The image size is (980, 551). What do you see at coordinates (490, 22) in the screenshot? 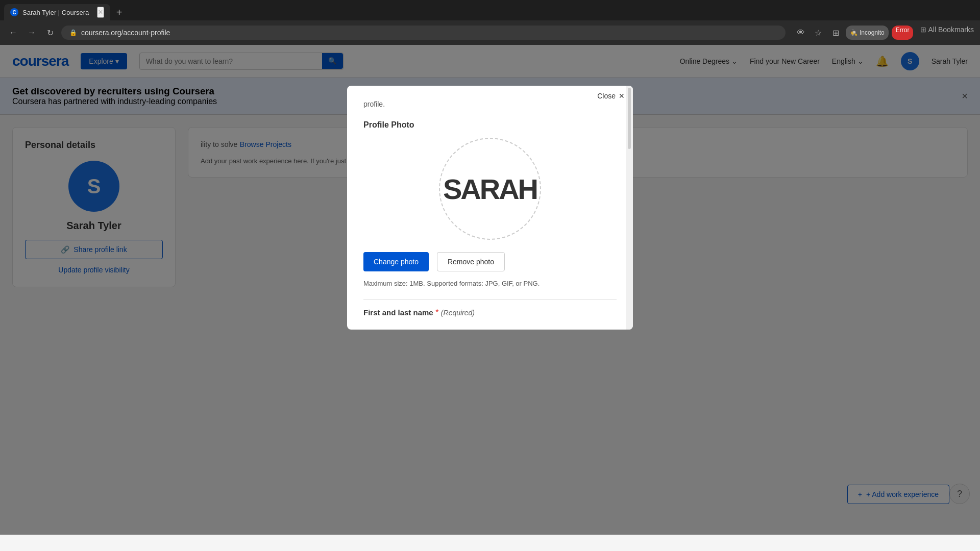
I see `browser-chrome: C Sarah Tyler | Coursera × + ← → ↻ 🔒 cou…` at bounding box center [490, 22].